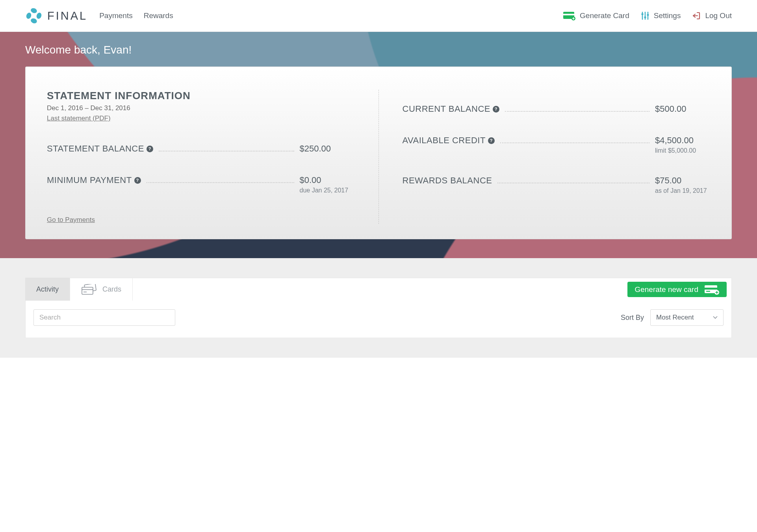 The height and width of the screenshot is (532, 757). What do you see at coordinates (557, 109) in the screenshot?
I see `row-current-balance: CURRENT BALANCE ? $500.00` at bounding box center [557, 109].